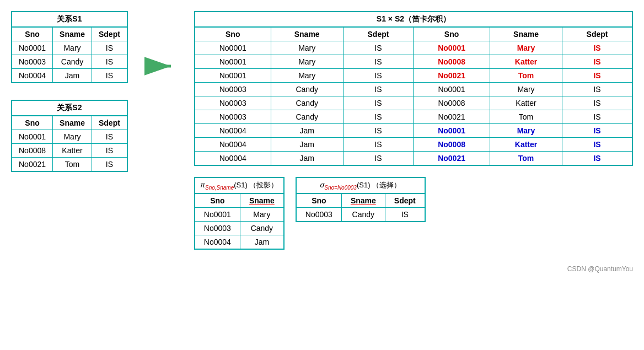 This screenshot has width=644, height=350. What do you see at coordinates (598, 34) in the screenshot?
I see `cross-h-sdept2: Sdept` at bounding box center [598, 34].